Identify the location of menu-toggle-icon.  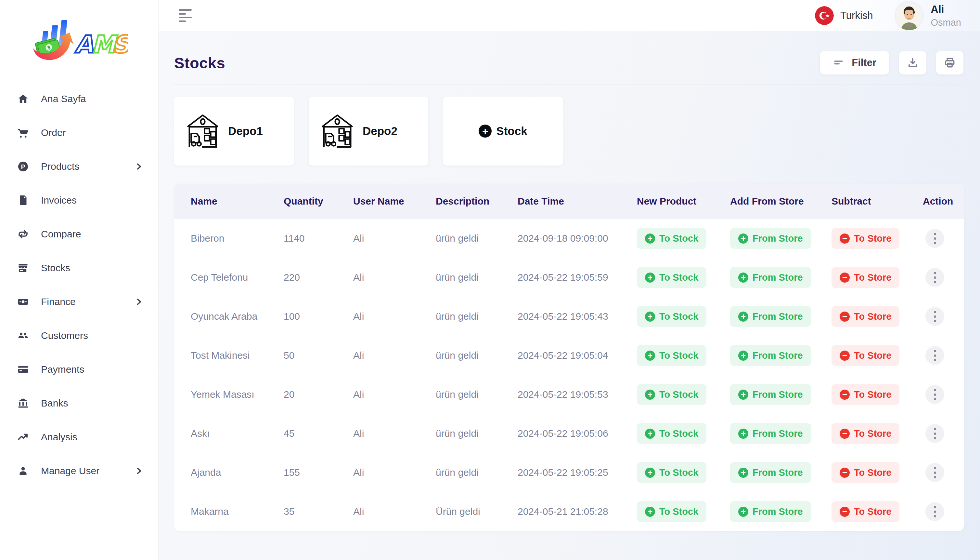
(186, 15).